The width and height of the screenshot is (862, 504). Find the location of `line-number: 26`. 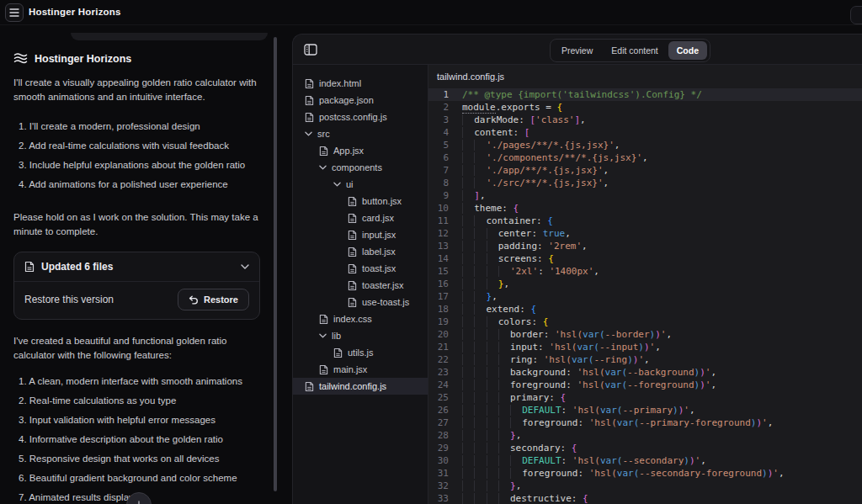

line-number: 26 is located at coordinates (445, 411).